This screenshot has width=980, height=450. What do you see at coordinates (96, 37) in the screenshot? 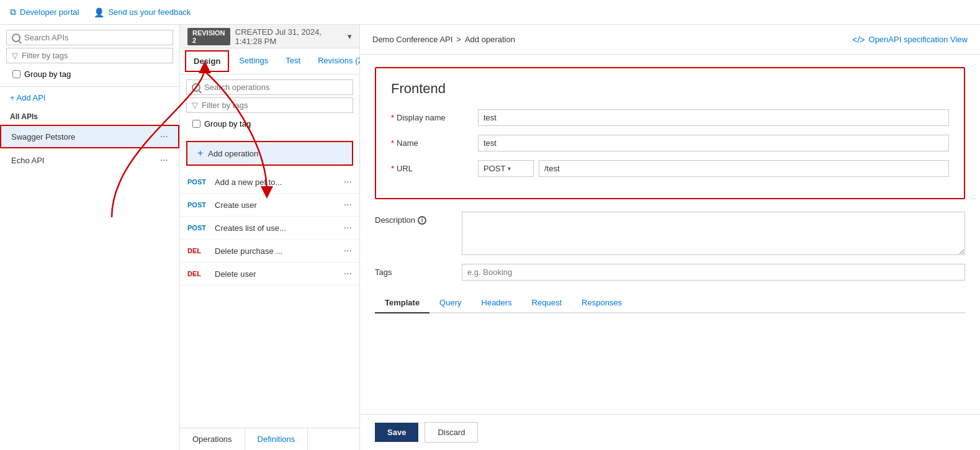
I see `search-apis-input` at bounding box center [96, 37].